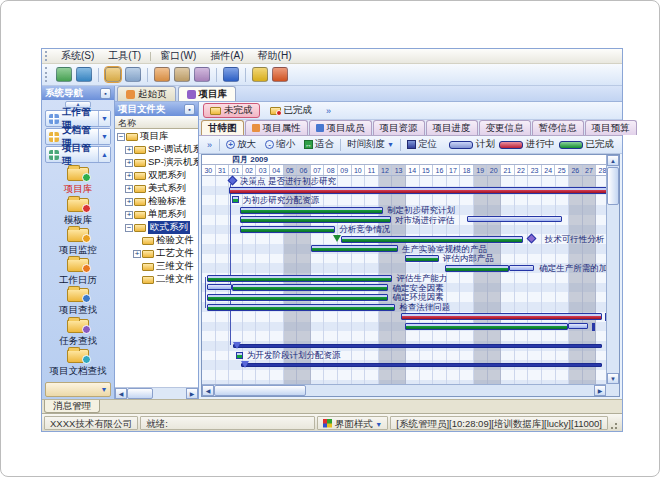  What do you see at coordinates (613, 378) in the screenshot?
I see `scroll-down-icon: ▼` at bounding box center [613, 378].